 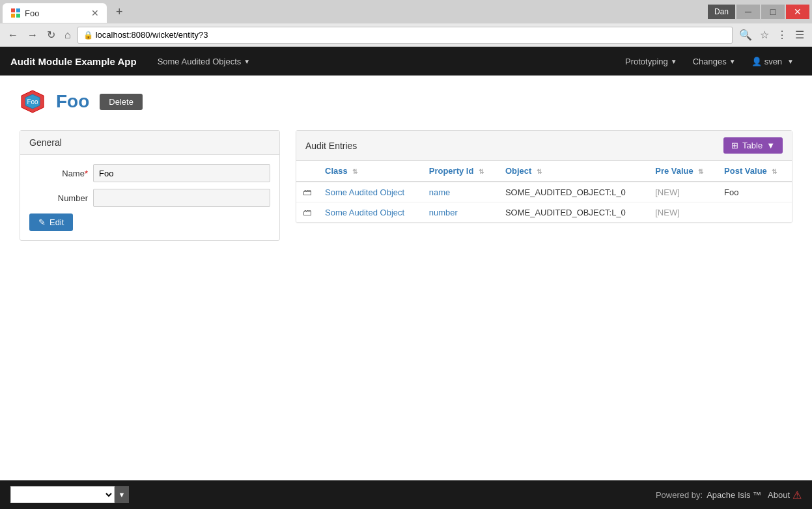 I want to click on audit-entries-panel: Audit Entries ⊞ Table ▼ Class, so click(x=544, y=177).